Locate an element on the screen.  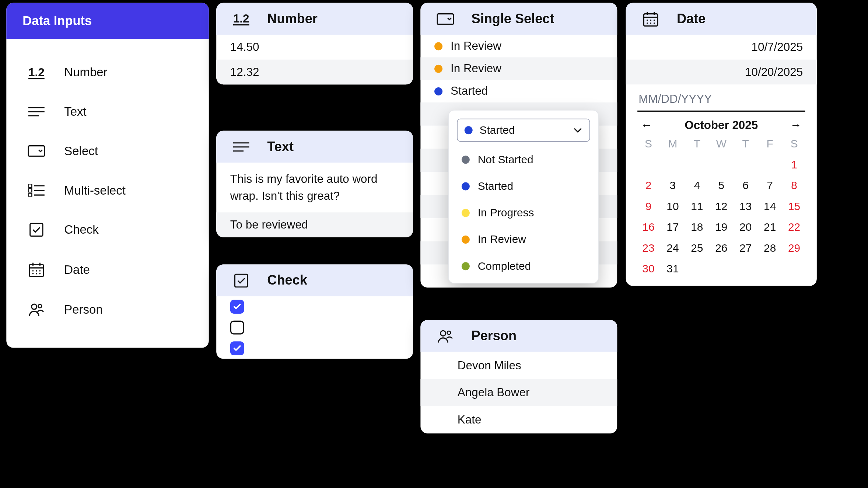
dropdown-option: In Review is located at coordinates (523, 240).